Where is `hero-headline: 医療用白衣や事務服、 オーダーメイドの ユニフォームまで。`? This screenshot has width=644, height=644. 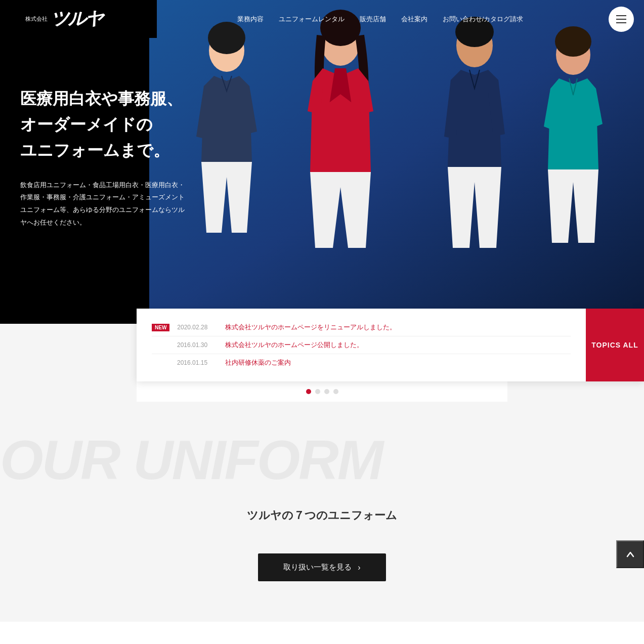
hero-headline: 医療用白衣や事務服、 オーダーメイドの ユニフォームまで。 is located at coordinates (121, 125).